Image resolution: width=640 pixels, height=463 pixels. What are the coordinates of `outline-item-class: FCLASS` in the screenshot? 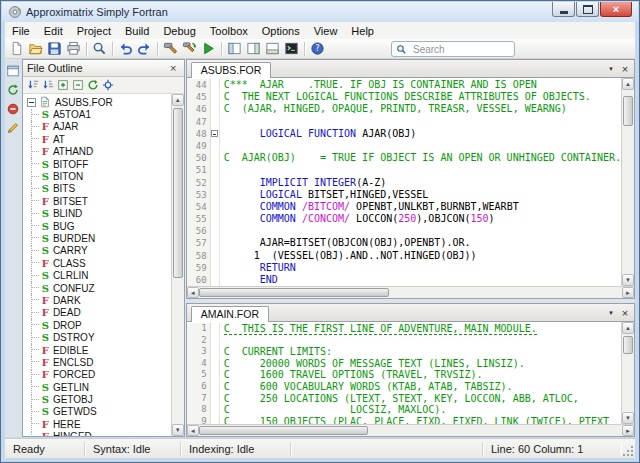 It's located at (97, 263).